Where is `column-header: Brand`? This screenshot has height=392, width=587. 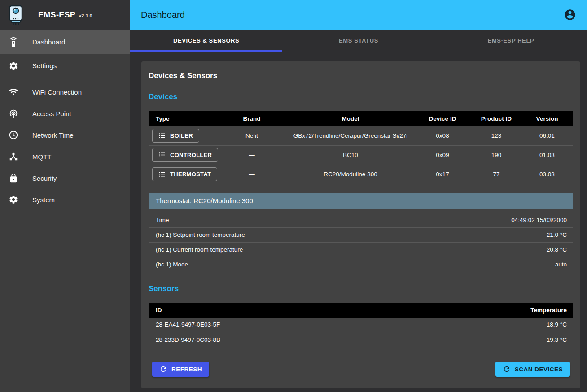 column-header: Brand is located at coordinates (252, 118).